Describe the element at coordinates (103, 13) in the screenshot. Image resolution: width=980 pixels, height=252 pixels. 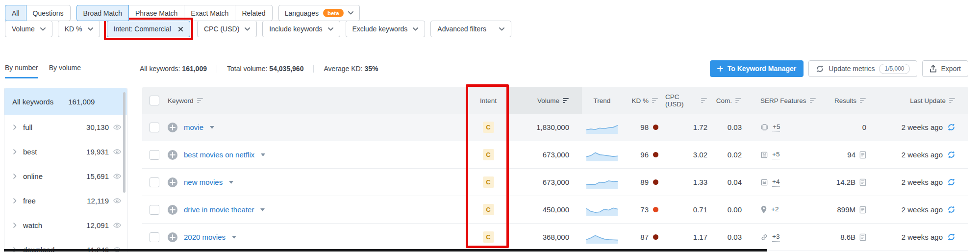
I see `tab-broad-match: Broad Match` at that location.